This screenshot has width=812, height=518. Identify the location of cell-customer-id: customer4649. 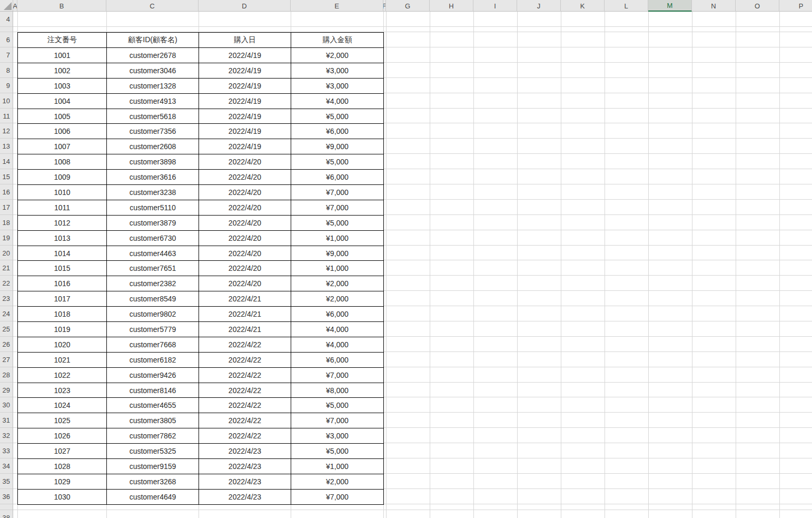
(153, 496).